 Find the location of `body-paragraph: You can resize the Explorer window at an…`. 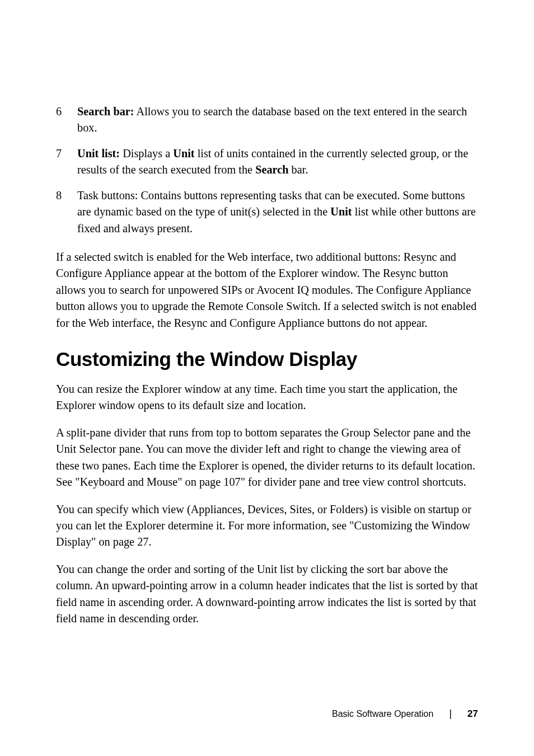

body-paragraph: You can resize the Explorer window at an… is located at coordinates (267, 397).